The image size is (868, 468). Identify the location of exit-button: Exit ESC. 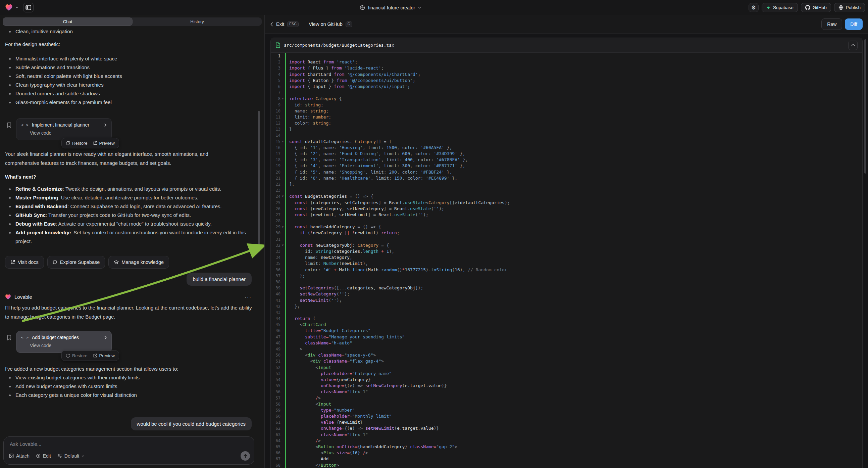
(284, 24).